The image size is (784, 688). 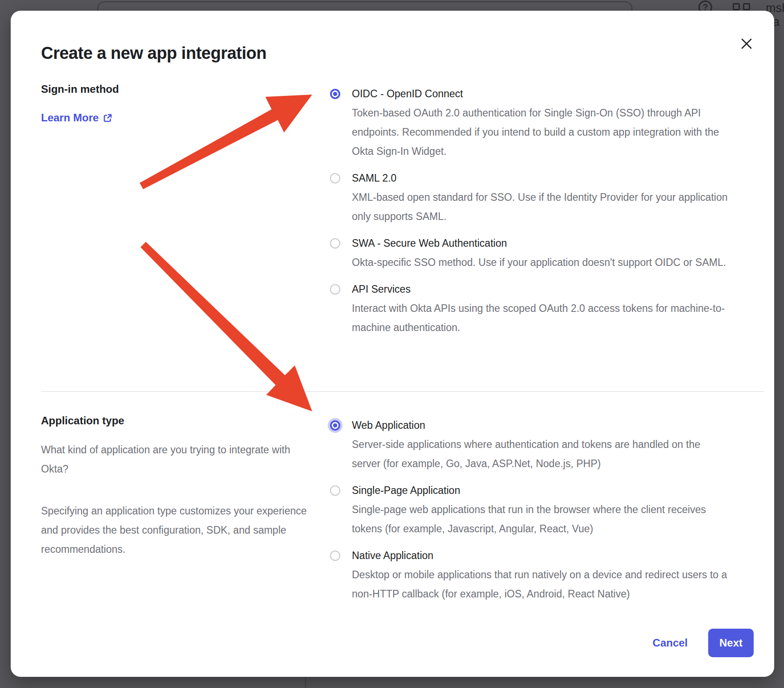 What do you see at coordinates (541, 454) in the screenshot?
I see `radio-option-description: Server-side applications where authentic…` at bounding box center [541, 454].